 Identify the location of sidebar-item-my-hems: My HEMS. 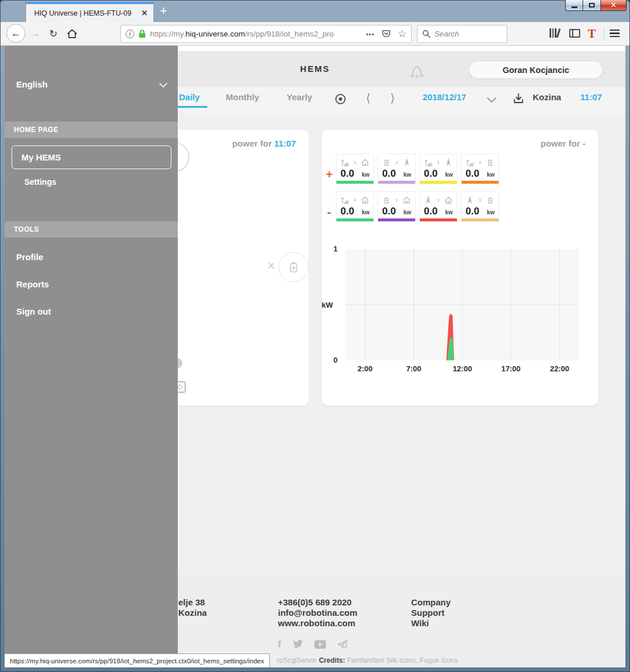
(91, 158).